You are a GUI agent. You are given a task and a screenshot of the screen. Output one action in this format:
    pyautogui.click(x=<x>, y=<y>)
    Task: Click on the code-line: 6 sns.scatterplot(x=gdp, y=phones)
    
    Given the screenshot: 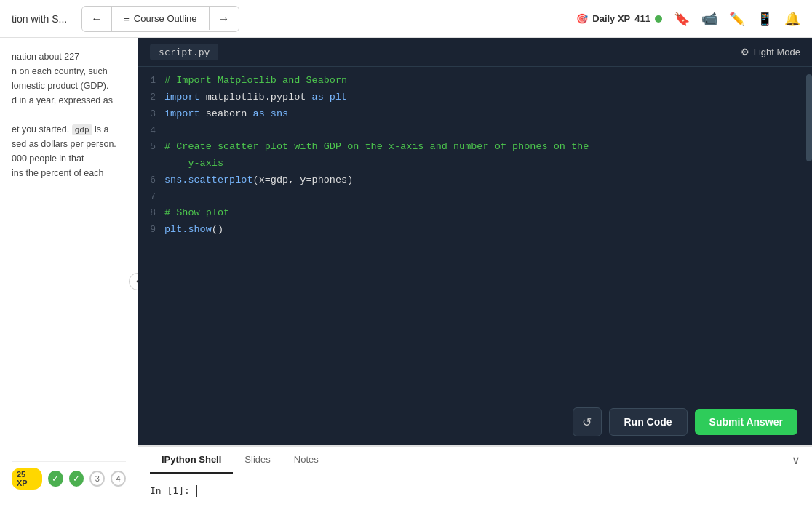 What is the action you would take?
    pyautogui.click(x=475, y=180)
    